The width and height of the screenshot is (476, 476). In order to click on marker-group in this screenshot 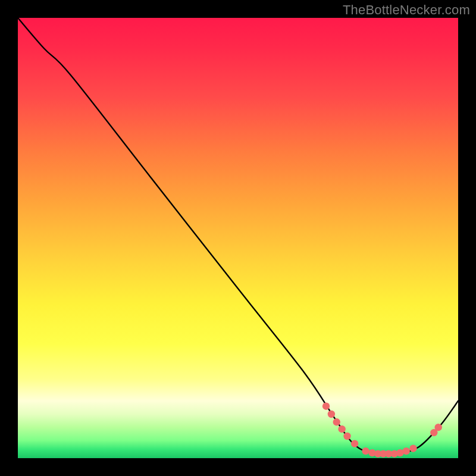, I will do `click(382, 430)`.